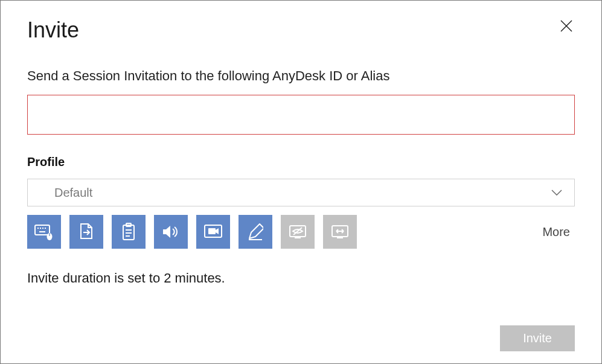  What do you see at coordinates (129, 232) in the screenshot?
I see `permission-clipboard` at bounding box center [129, 232].